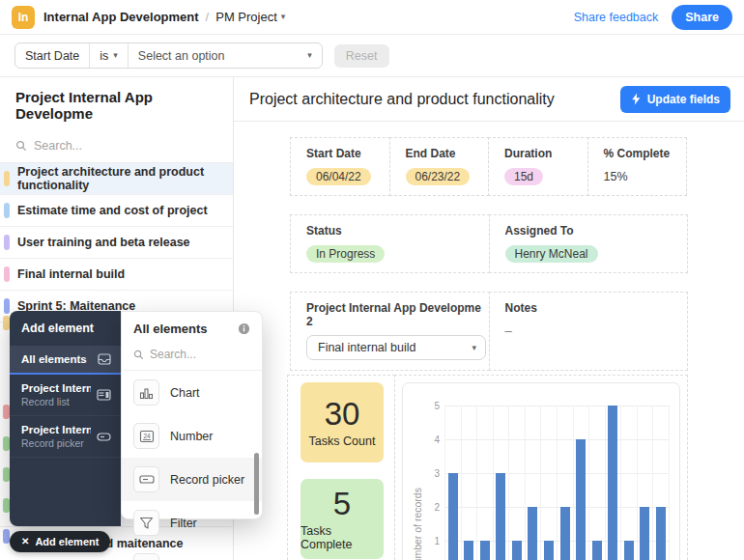 The width and height of the screenshot is (744, 560). I want to click on info-icon, so click(243, 328).